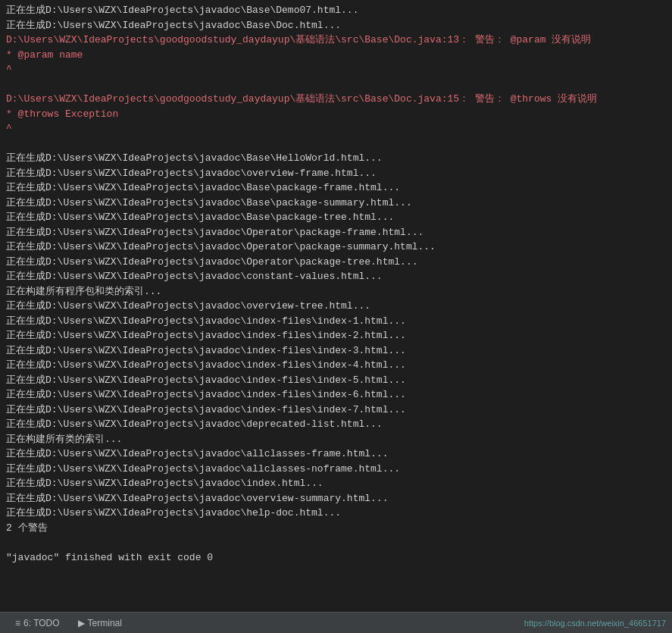 The height and width of the screenshot is (633, 672). Describe the element at coordinates (336, 484) in the screenshot. I see `terminal-line-33: 正在生成D:\Users\WZX\IdeaProjects\javadoc\in…` at that location.